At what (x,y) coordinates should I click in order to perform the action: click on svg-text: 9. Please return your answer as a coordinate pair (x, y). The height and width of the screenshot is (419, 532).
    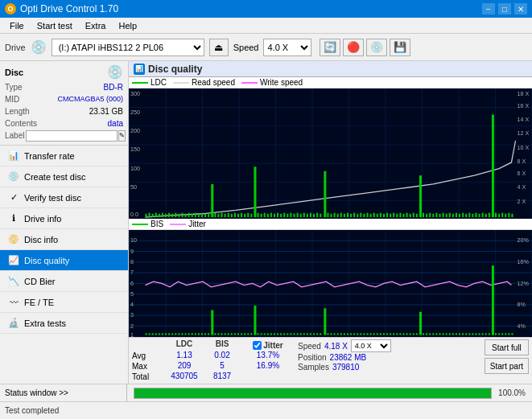
    Looking at the image, I should click on (132, 251).